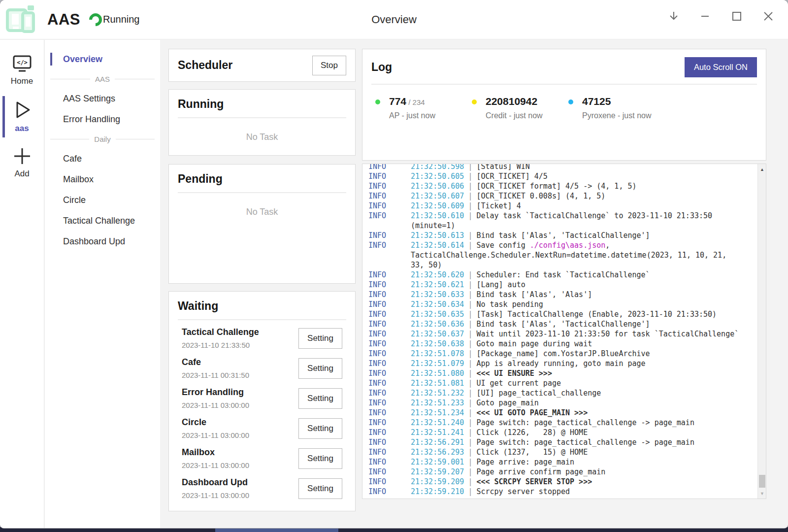  What do you see at coordinates (262, 413) in the screenshot?
I see `waiting-list: Tactical Challenge2023-11-10 21:33:50Set…` at bounding box center [262, 413].